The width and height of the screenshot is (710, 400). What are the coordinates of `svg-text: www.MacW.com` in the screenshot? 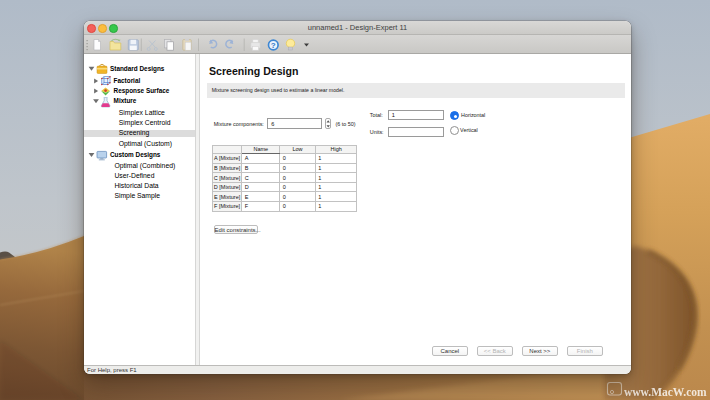 It's located at (666, 392).